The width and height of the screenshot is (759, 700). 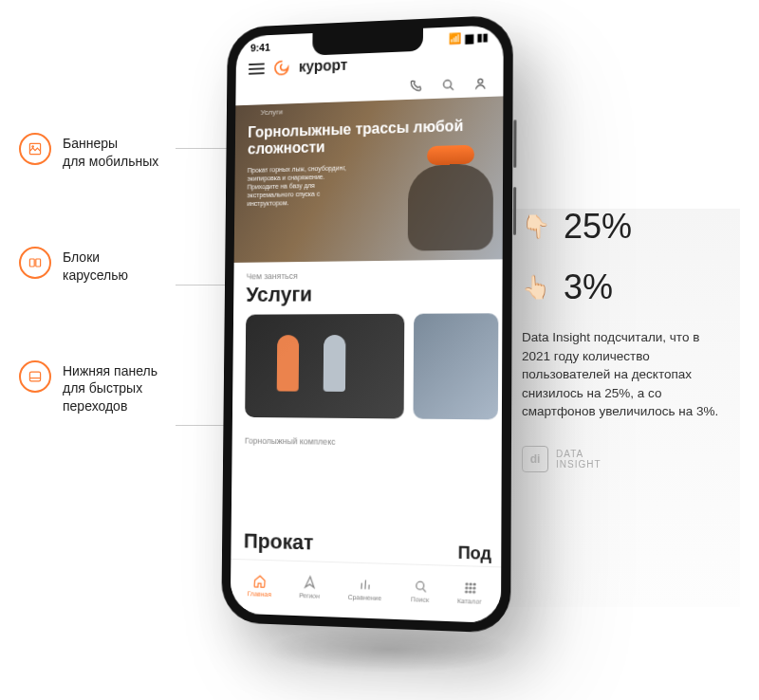 I want to click on nav-label: Каталог, so click(x=470, y=601).